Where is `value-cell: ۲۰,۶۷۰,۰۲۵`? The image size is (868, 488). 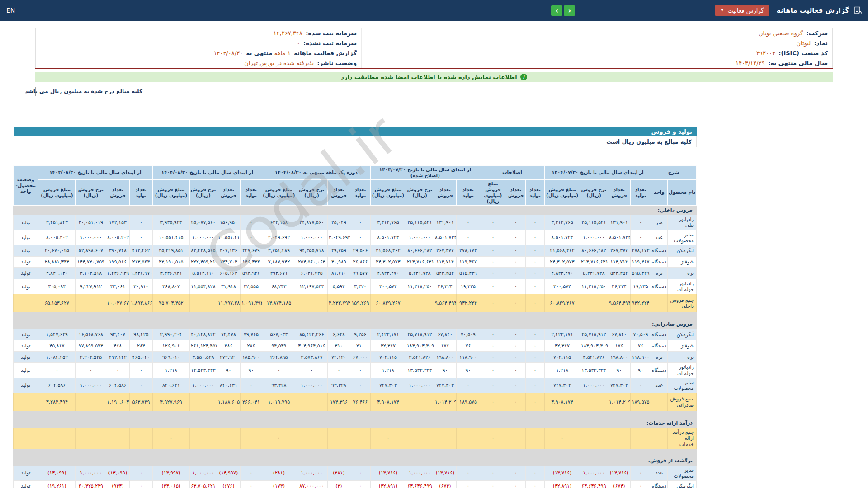 value-cell: ۲۰,۶۷۰,۰۲۵ is located at coordinates (57, 251).